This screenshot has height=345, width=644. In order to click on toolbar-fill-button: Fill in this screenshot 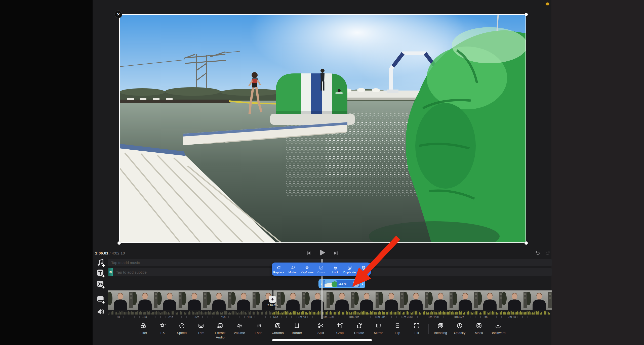, I will do `click(417, 329)`.